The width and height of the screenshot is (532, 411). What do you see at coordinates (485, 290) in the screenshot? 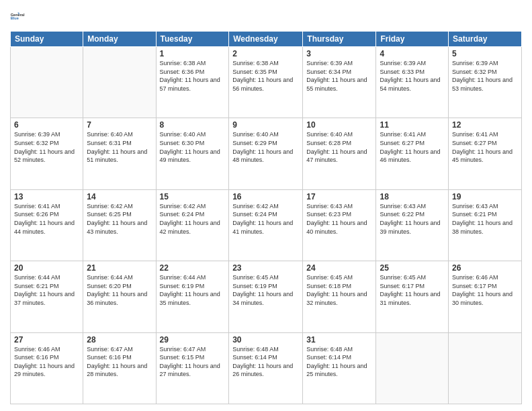
I see `day-info: Sunrise: 6:46 AMSunset: 6:17 PMDaylight:…` at bounding box center [485, 290].